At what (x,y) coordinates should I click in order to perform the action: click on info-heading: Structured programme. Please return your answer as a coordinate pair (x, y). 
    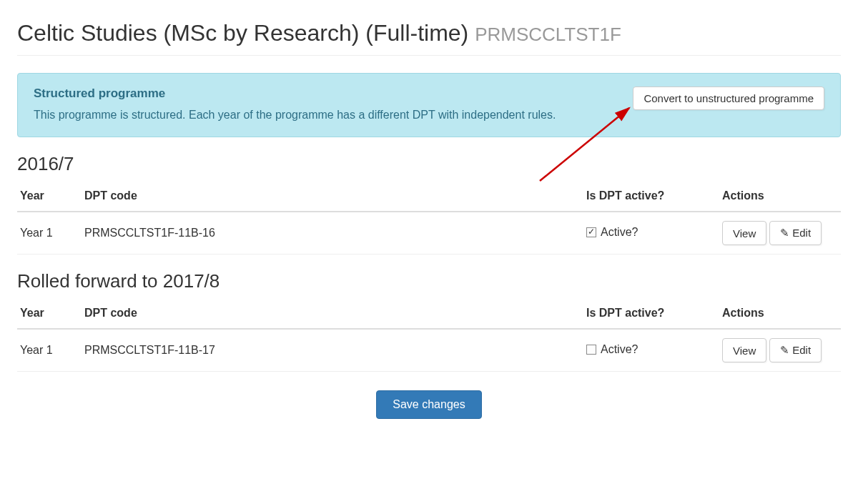
    Looking at the image, I should click on (327, 94).